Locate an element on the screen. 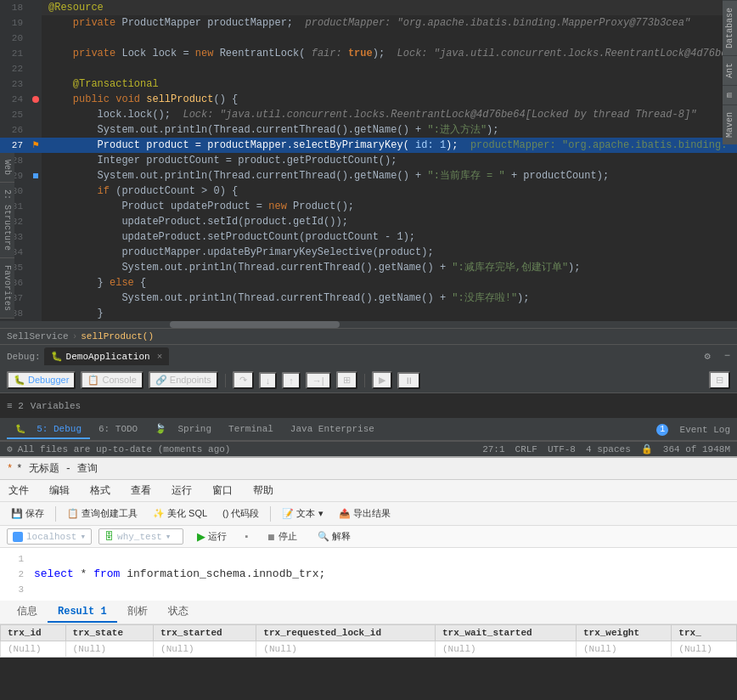  debug-app-tab: 🐛 DemoApplication × is located at coordinates (107, 357).